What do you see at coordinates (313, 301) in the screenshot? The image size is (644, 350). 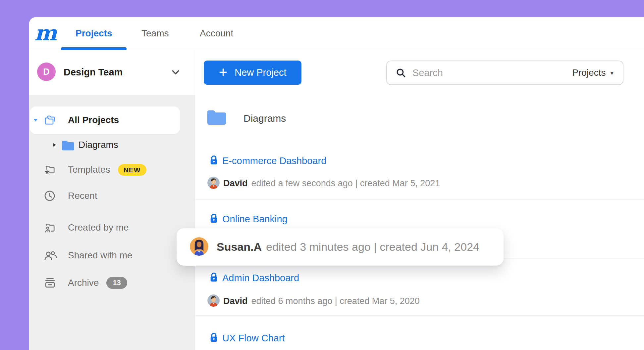 I see `project-meta: David edited 6 months ago | created Mar …` at bounding box center [313, 301].